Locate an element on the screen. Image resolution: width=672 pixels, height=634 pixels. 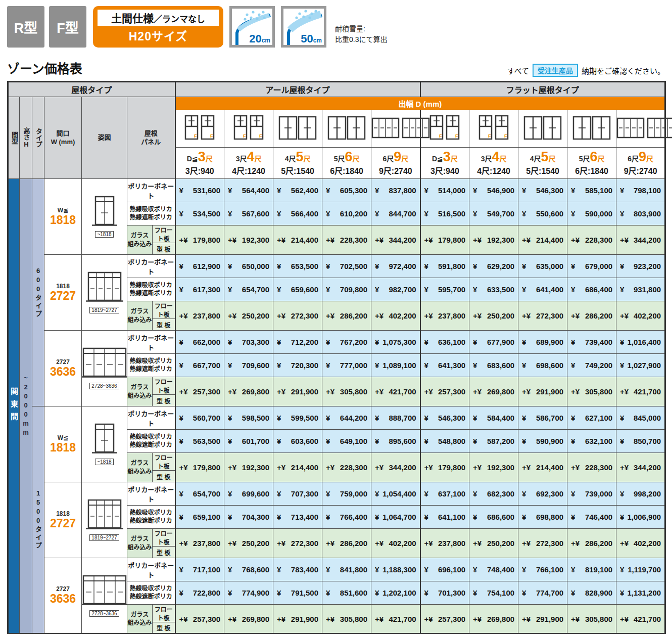
price-cell: ¥844,700 is located at coordinates (396, 214).